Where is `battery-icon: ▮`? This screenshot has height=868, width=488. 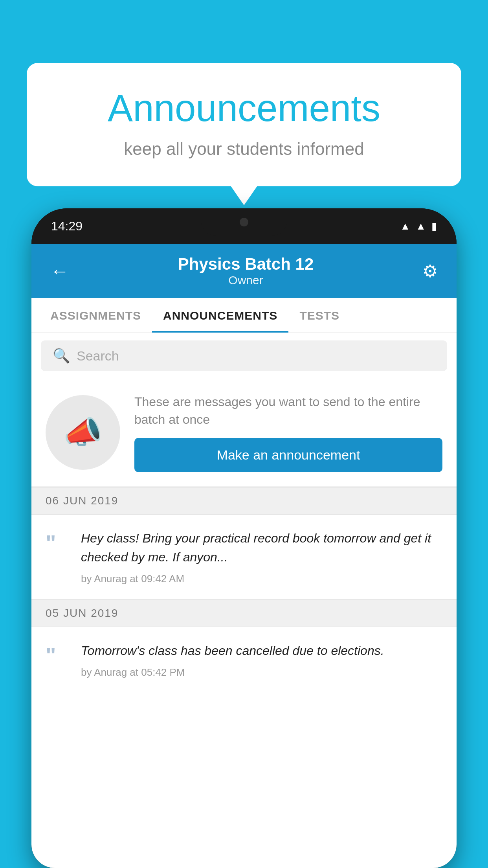
battery-icon: ▮ is located at coordinates (434, 226).